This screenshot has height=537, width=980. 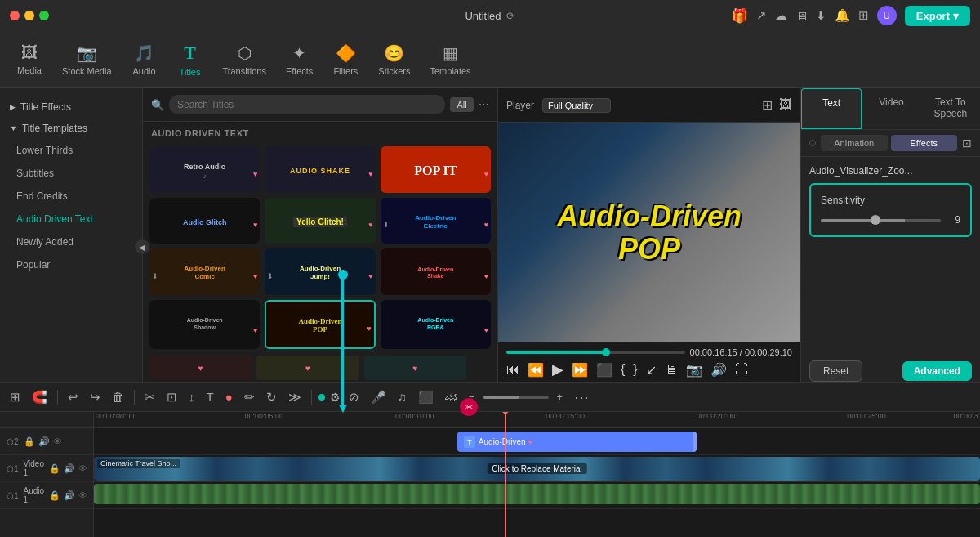 What do you see at coordinates (560, 397) in the screenshot?
I see `zoom-in-button: +` at bounding box center [560, 397].